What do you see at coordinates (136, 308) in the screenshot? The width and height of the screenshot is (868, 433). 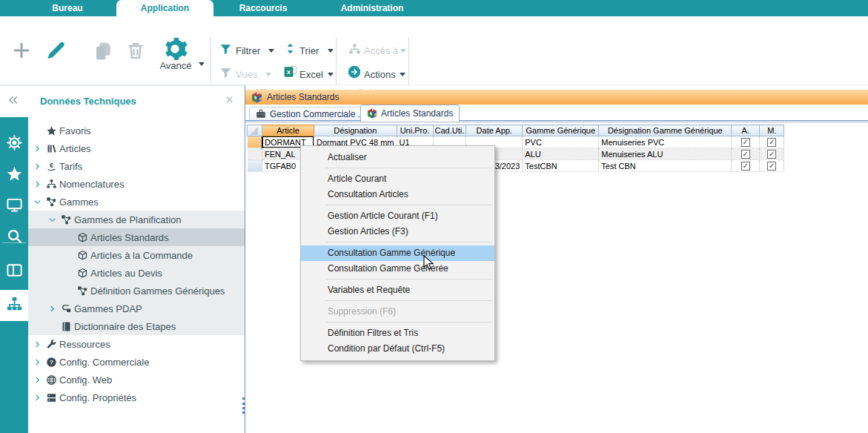 I see `tree-item-gammes-pdap: Gammes PDAP` at bounding box center [136, 308].